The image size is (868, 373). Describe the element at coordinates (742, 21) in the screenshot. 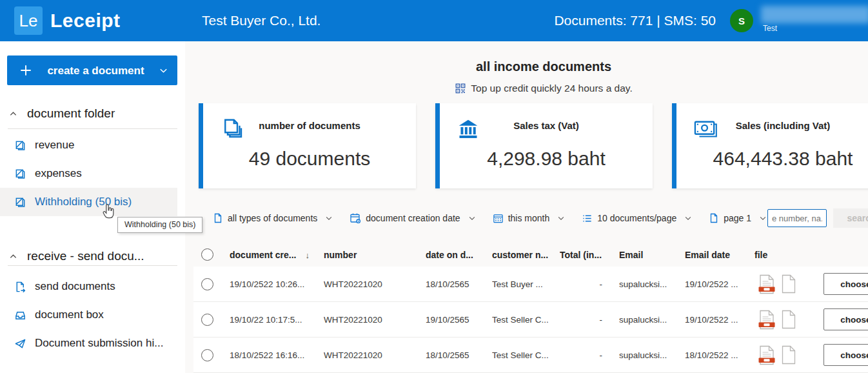

I see `user-avatar: S` at that location.